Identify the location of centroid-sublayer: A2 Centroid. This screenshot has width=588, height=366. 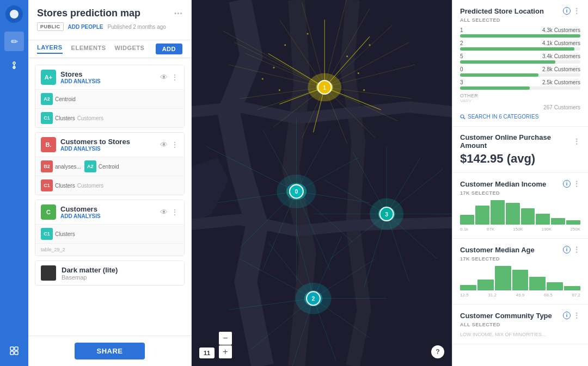
(58, 99).